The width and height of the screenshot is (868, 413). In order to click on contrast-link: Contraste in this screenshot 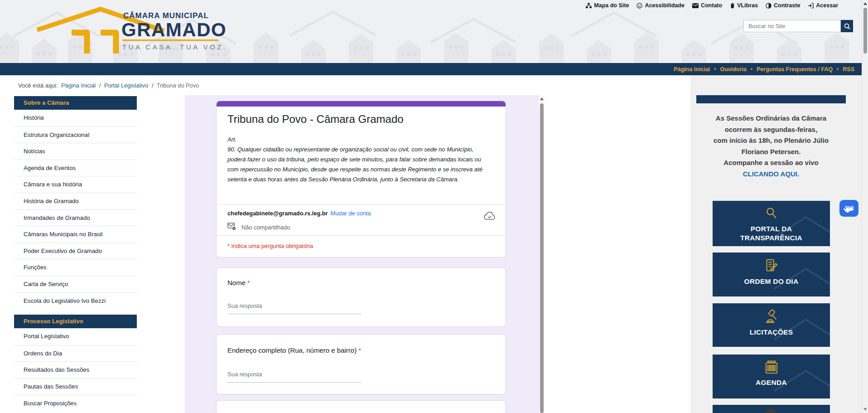, I will do `click(783, 5)`.